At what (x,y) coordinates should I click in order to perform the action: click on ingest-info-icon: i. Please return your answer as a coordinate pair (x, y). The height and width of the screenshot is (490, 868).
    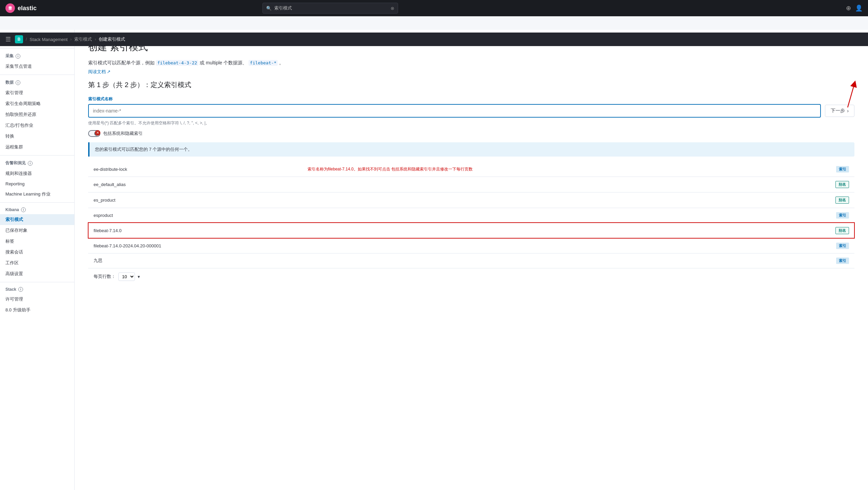
    Looking at the image, I should click on (18, 56).